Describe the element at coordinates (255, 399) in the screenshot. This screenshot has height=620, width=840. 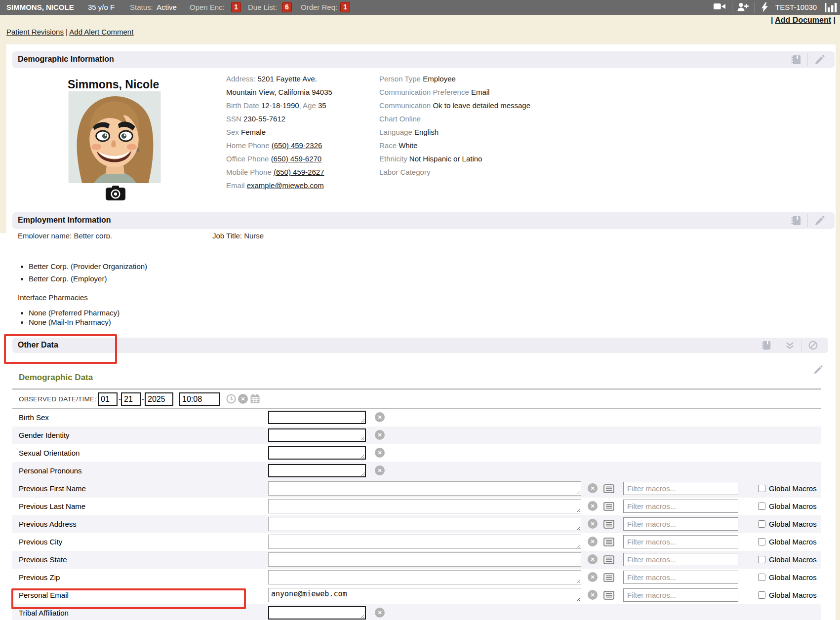
I see `calendar-icon` at that location.